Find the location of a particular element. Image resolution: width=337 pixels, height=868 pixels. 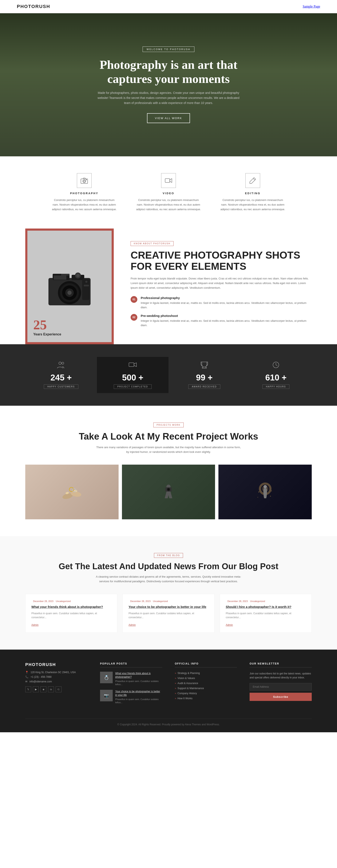

feature-desc-1: Integer in ligula laoreet, molestie erat… is located at coordinates (226, 305).